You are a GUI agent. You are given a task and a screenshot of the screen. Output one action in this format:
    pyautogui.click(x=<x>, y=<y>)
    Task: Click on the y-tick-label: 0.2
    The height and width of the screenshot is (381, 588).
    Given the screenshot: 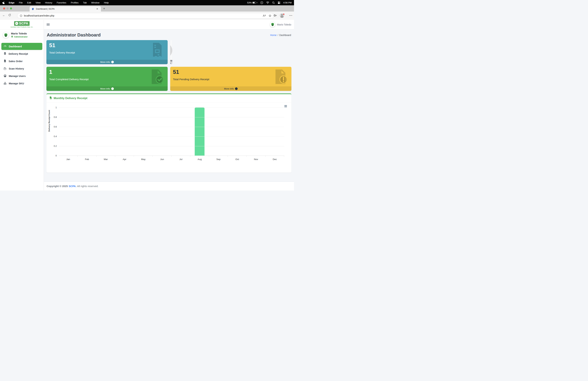 What is the action you would take?
    pyautogui.click(x=55, y=146)
    